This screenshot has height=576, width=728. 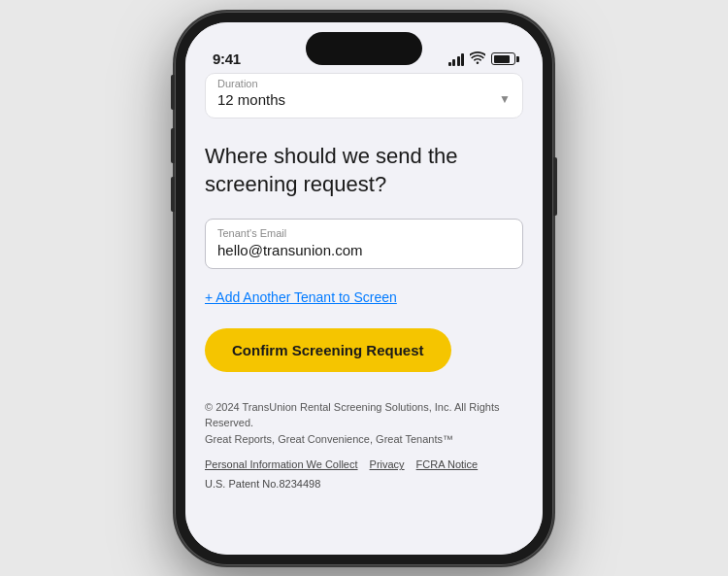 What do you see at coordinates (478, 59) in the screenshot?
I see `wifi-icon` at bounding box center [478, 59].